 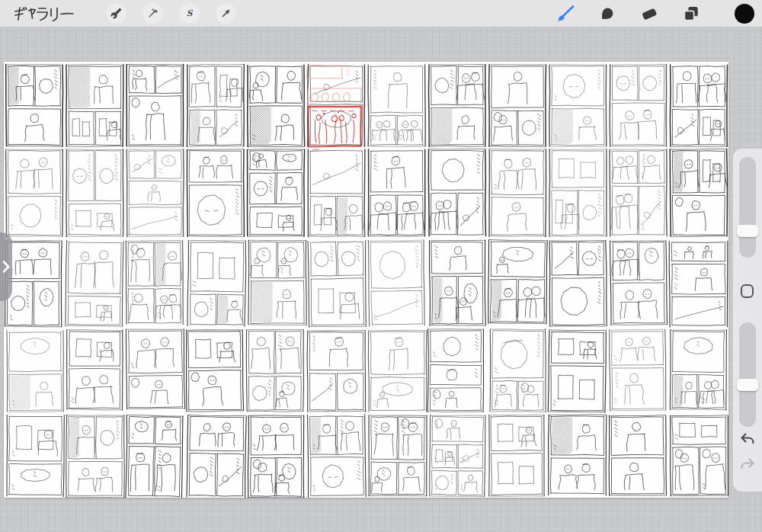 What do you see at coordinates (649, 14) in the screenshot?
I see `erase-tool-button` at bounding box center [649, 14].